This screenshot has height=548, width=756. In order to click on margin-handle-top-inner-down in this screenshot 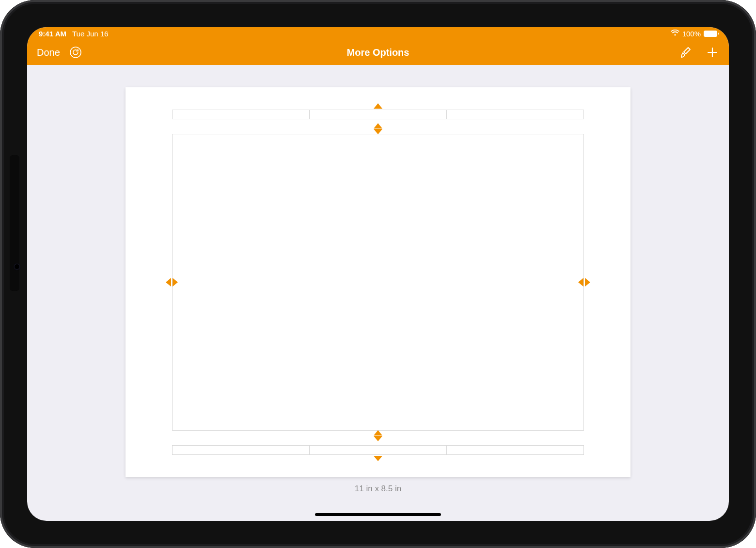, I will do `click(378, 132)`.